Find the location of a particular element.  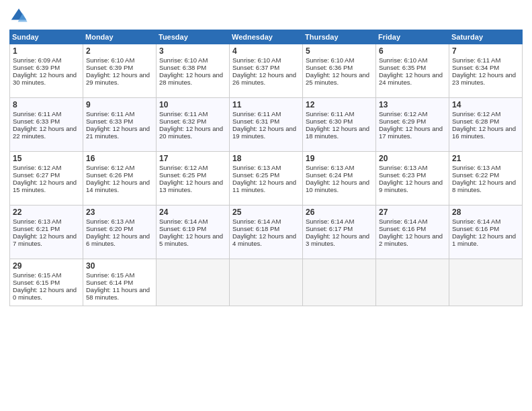

calendar-cell: 8Sunrise: 6:11 AMSunset: 6:33 PMDaylight… is located at coordinates (47, 125).